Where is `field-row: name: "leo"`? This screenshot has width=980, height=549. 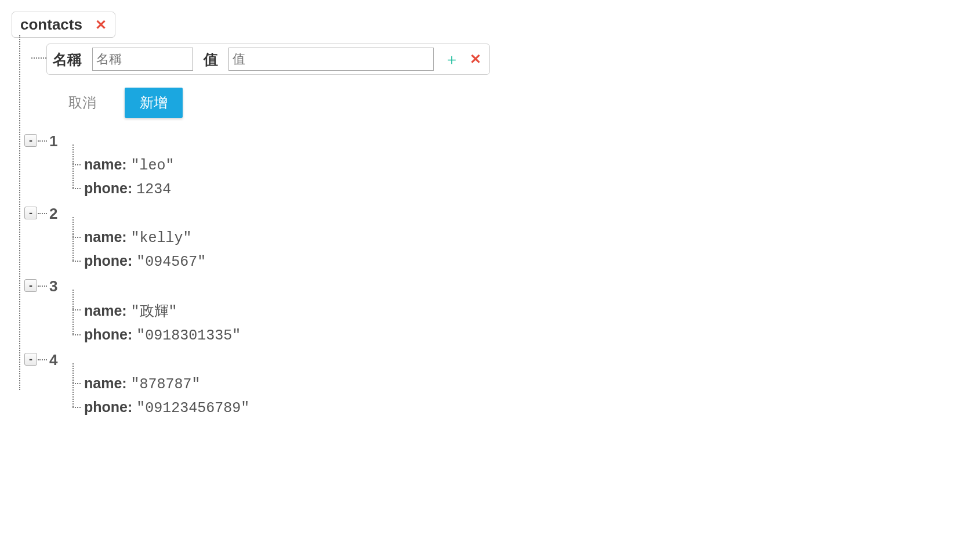
field-row: name: "leo" is located at coordinates (521, 165).